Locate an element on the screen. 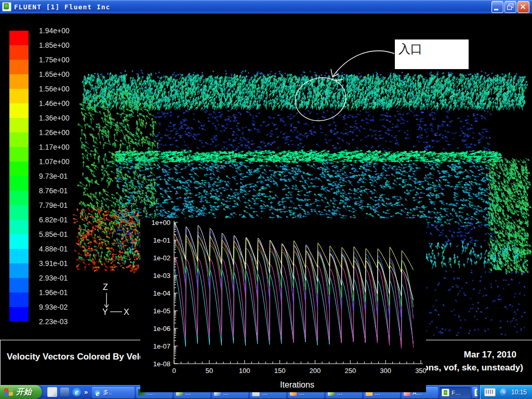 The height and width of the screenshot is (399, 532). legend-label: 1.65e+00 is located at coordinates (54, 74).